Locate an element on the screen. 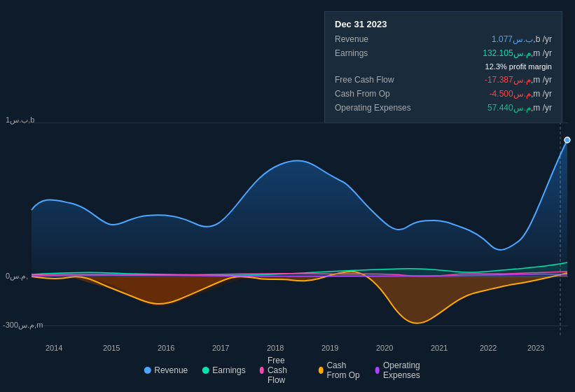 This screenshot has height=392, width=575. revenue-value: 1.077ب.س,b /yr is located at coordinates (522, 39).